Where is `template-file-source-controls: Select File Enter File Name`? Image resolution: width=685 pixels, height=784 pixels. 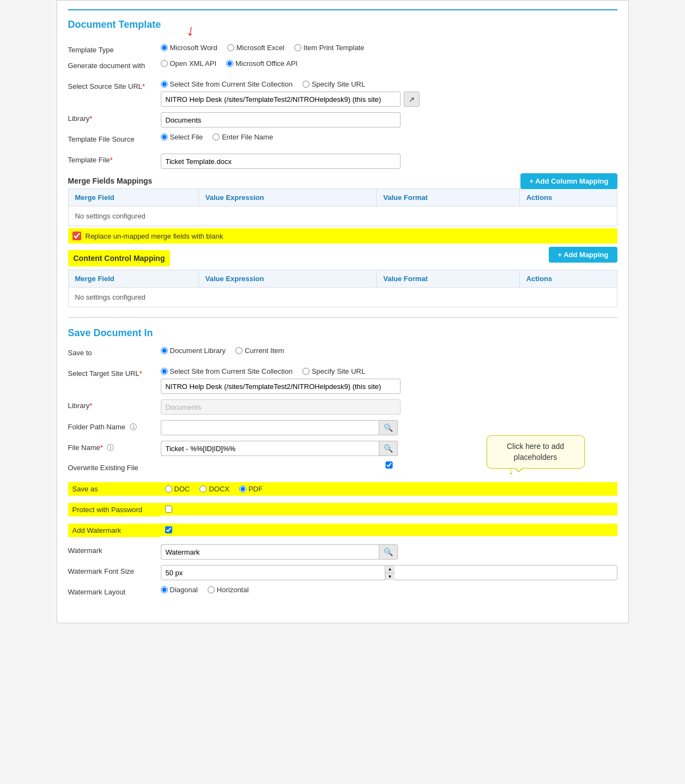 template-file-source-controls: Select File Enter File Name is located at coordinates (389, 137).